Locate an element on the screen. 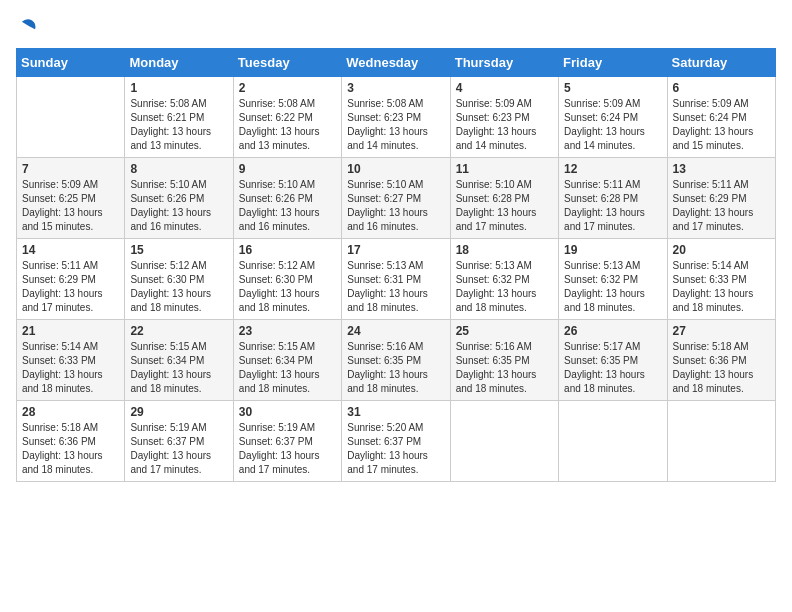  calendar-cell: 31Sunrise: 5:20 AM Sunset: 6:37 PM Dayli… is located at coordinates (396, 442).